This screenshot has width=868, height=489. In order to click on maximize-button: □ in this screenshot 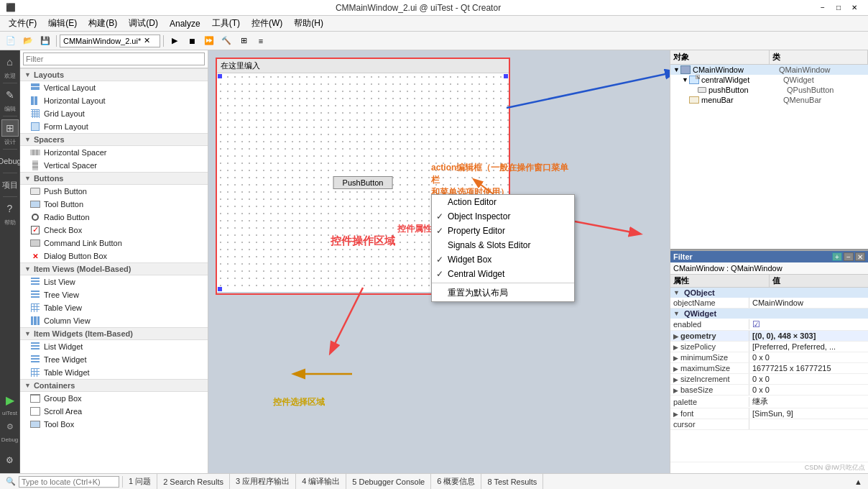, I will do `click(839, 8)`.